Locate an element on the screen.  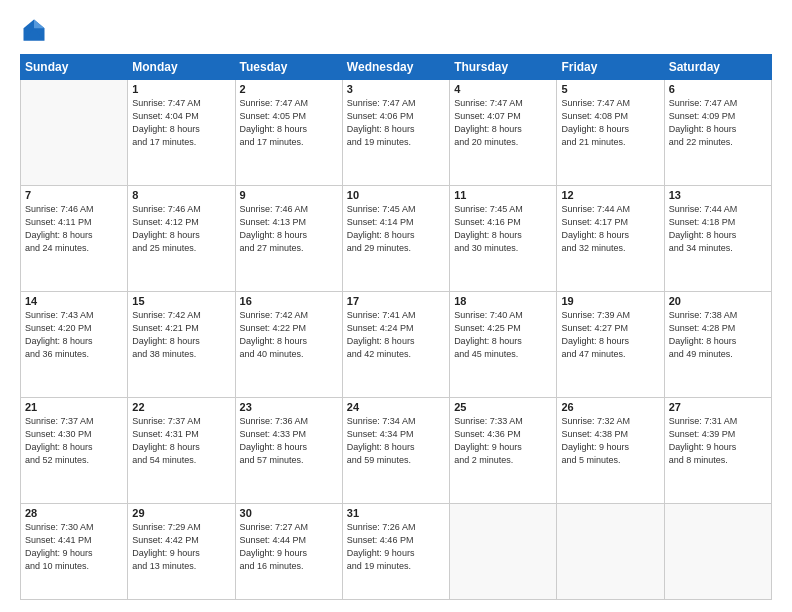
day-cell: 28Sunrise: 7:30 AM Sunset: 4:41 PM Dayli… is located at coordinates (74, 551).